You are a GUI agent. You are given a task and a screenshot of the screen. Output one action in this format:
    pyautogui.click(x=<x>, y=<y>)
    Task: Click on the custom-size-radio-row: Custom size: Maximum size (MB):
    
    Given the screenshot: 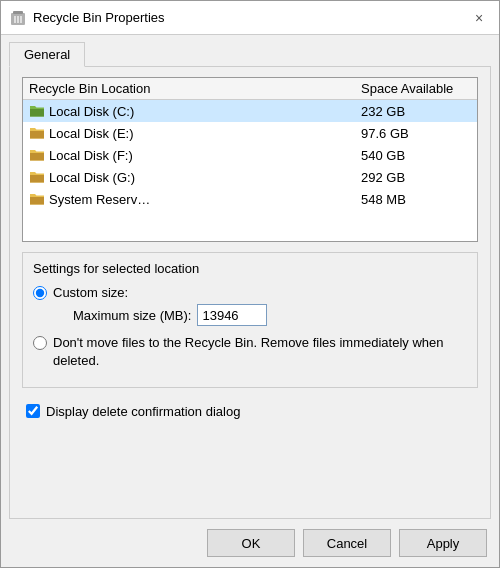 What is the action you would take?
    pyautogui.click(x=250, y=305)
    